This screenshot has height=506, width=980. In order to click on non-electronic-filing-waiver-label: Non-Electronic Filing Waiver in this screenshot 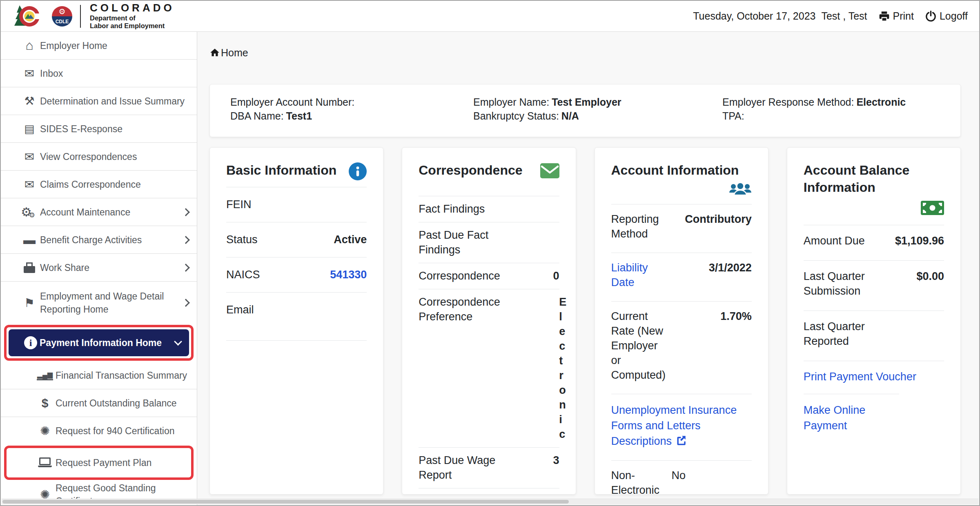, I will do `click(639, 482)`.